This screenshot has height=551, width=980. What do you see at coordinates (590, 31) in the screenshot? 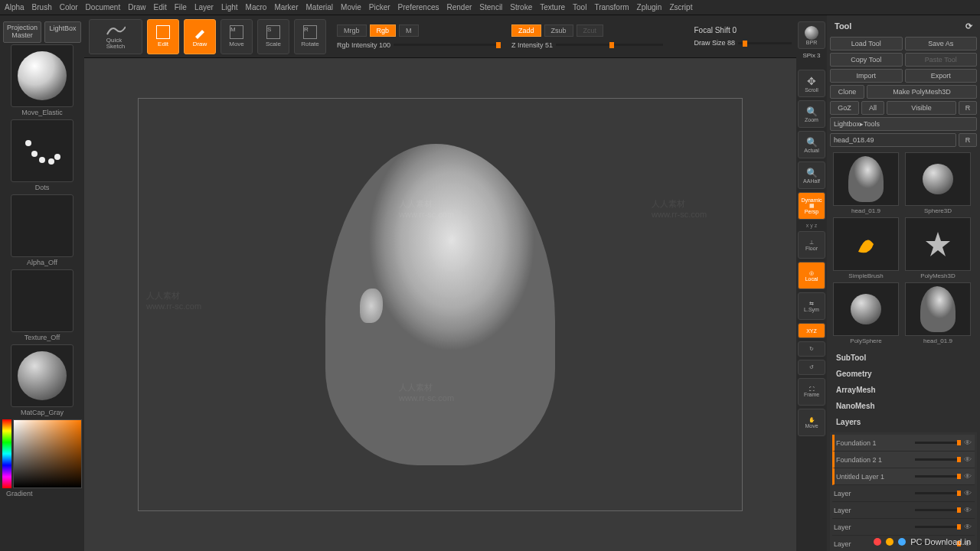
I see `zcut-chip: Zcut` at bounding box center [590, 31].